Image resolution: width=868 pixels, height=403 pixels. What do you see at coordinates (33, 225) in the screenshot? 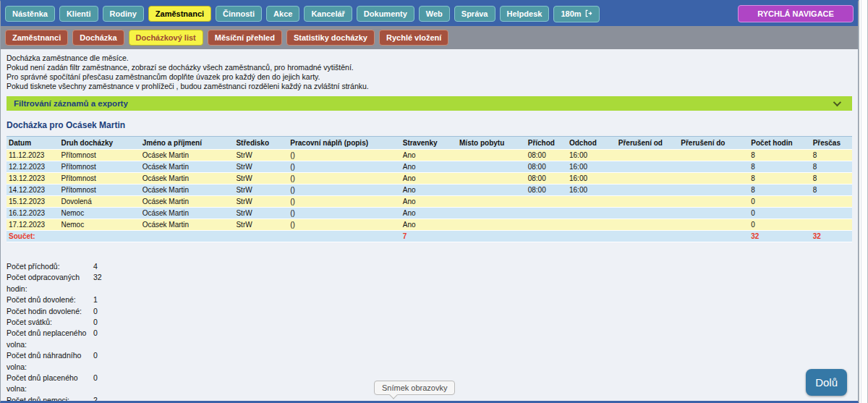
I see `table-cell: 17.12.2023` at bounding box center [33, 225].